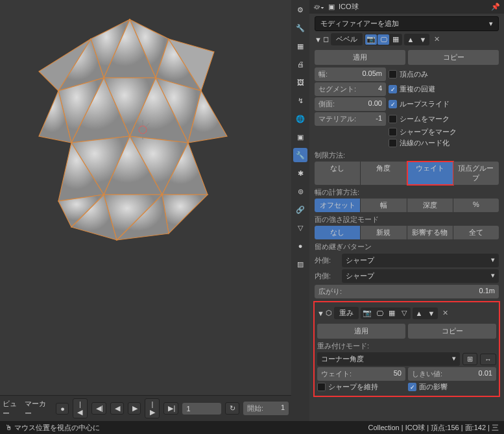 This screenshot has height=434, width=504. Describe the element at coordinates (350, 104) in the screenshot. I see `profile-field: 側面:0.00` at that location.